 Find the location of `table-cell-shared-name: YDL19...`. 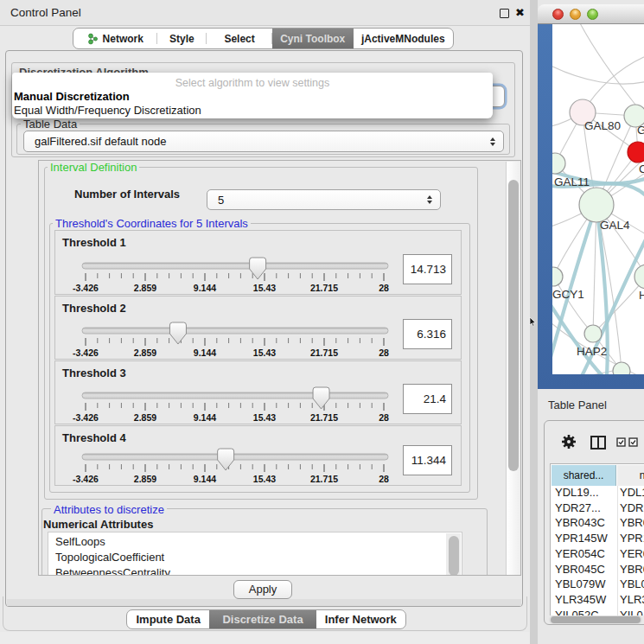

table-cell-shared-name: YDL19... is located at coordinates (577, 494).